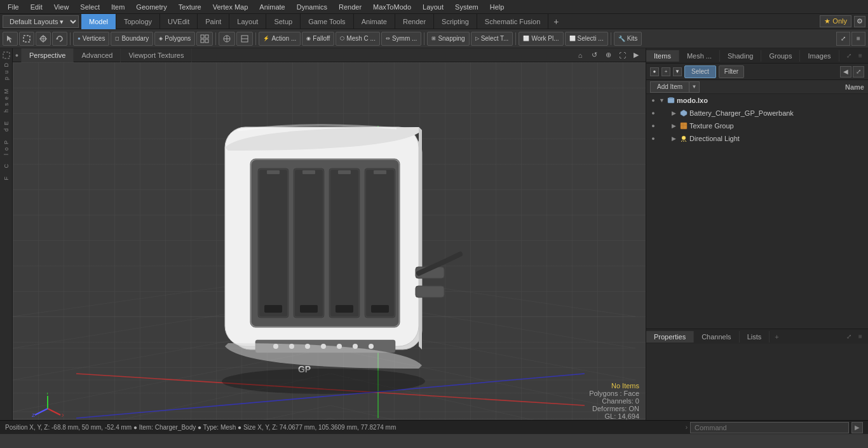  What do you see at coordinates (755, 337) in the screenshot?
I see `bottom-tab-lists: Lists` at bounding box center [755, 337].